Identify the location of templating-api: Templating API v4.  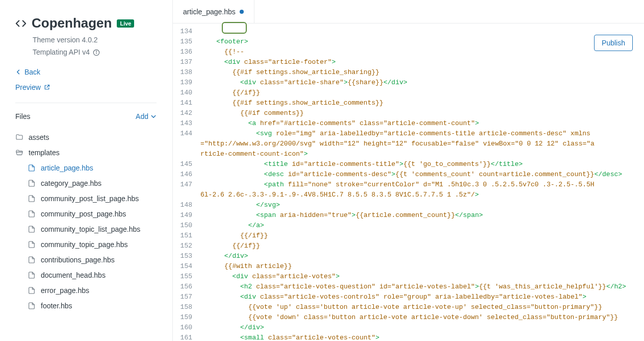
(95, 53).